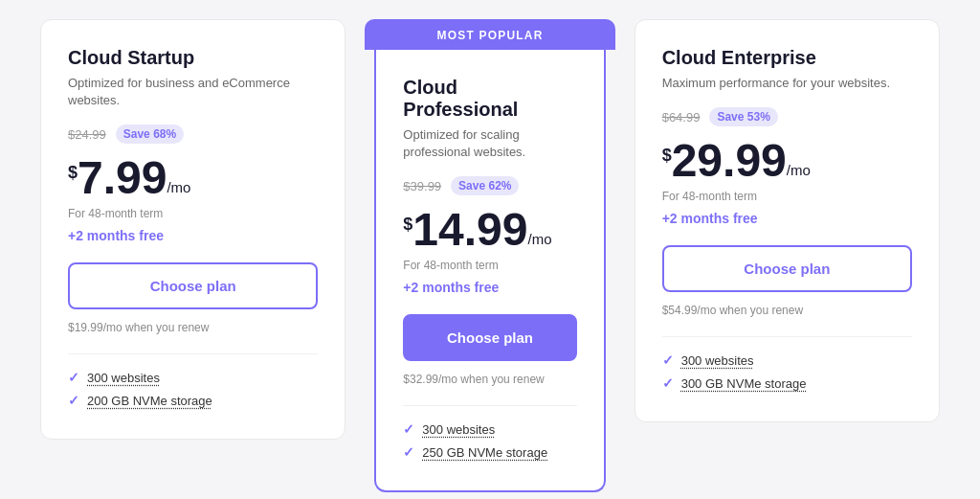 Image resolution: width=980 pixels, height=499 pixels. Describe the element at coordinates (193, 178) in the screenshot. I see `price-block: $ 7.99 /mo` at that location.